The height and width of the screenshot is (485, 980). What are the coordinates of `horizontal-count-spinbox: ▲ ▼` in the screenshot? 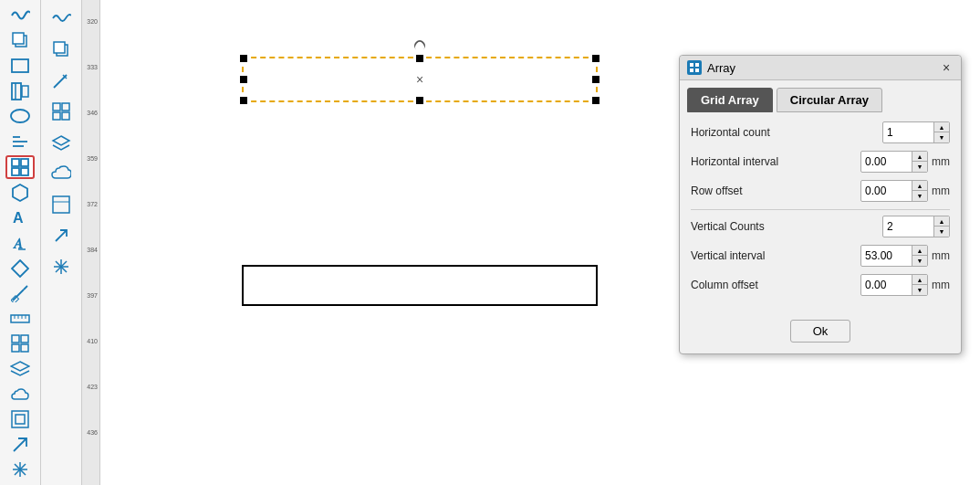 It's located at (916, 132).